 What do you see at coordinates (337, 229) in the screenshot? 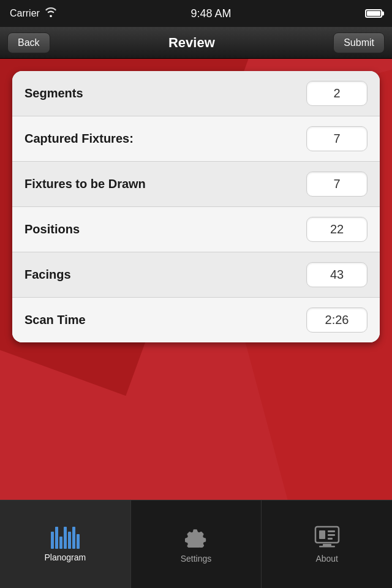
I see `row-value: 22` at bounding box center [337, 229].